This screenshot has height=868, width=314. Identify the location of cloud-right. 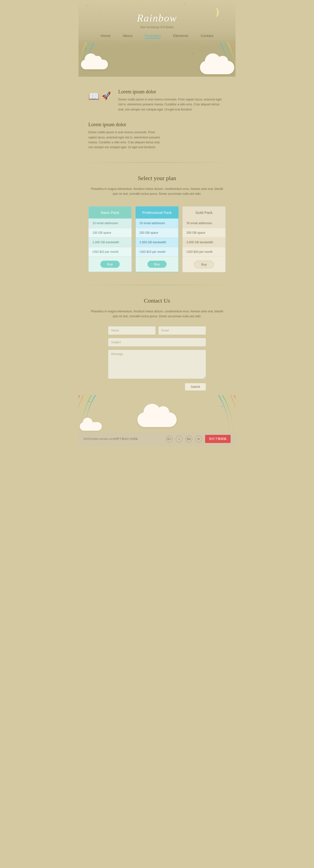
(217, 67).